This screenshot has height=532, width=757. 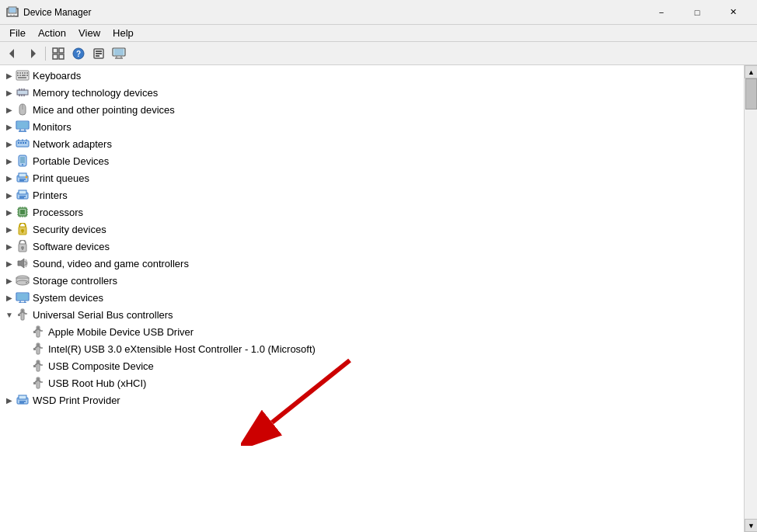 What do you see at coordinates (372, 110) in the screenshot?
I see `tree-item-mice: ▶ Mice and other pointing devices` at bounding box center [372, 110].